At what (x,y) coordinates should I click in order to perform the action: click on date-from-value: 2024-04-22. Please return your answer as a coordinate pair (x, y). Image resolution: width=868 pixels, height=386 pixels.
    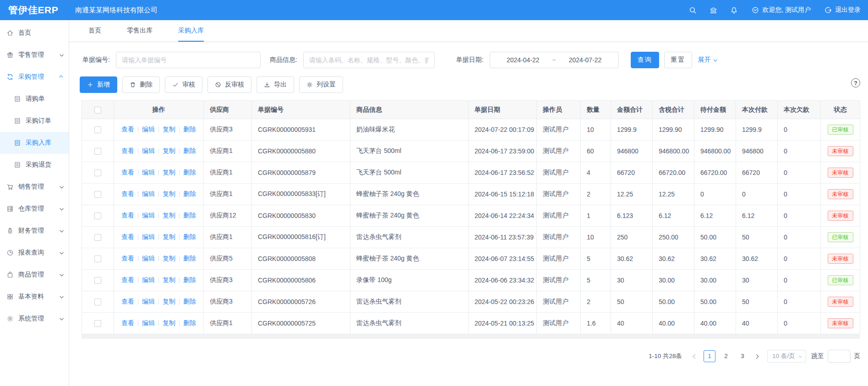
    Looking at the image, I should click on (523, 60).